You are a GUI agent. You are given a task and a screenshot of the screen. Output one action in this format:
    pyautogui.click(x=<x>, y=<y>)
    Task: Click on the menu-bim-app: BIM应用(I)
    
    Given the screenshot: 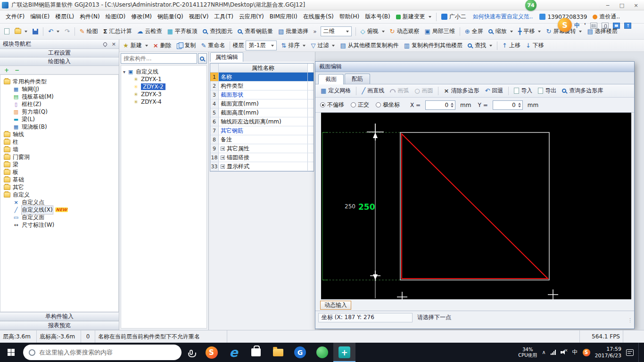 What is the action you would take?
    pyautogui.click(x=284, y=17)
    